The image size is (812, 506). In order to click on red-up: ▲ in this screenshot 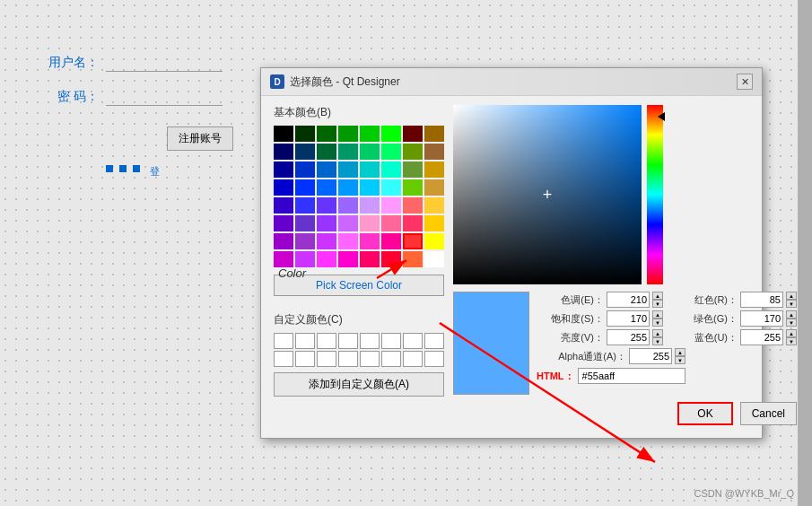, I will do `click(791, 296)`.